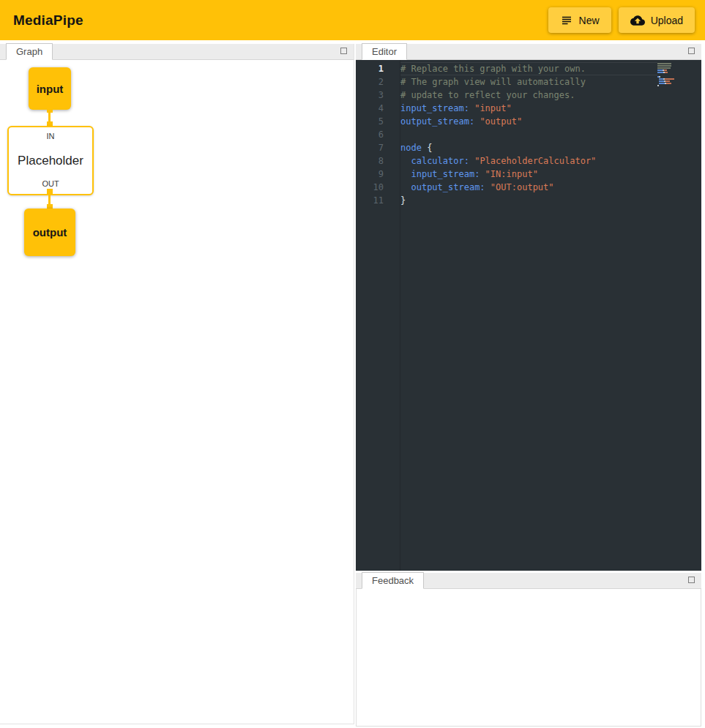 The width and height of the screenshot is (705, 728). Describe the element at coordinates (529, 69) in the screenshot. I see `code-line: # Replace this graph with your own.` at that location.